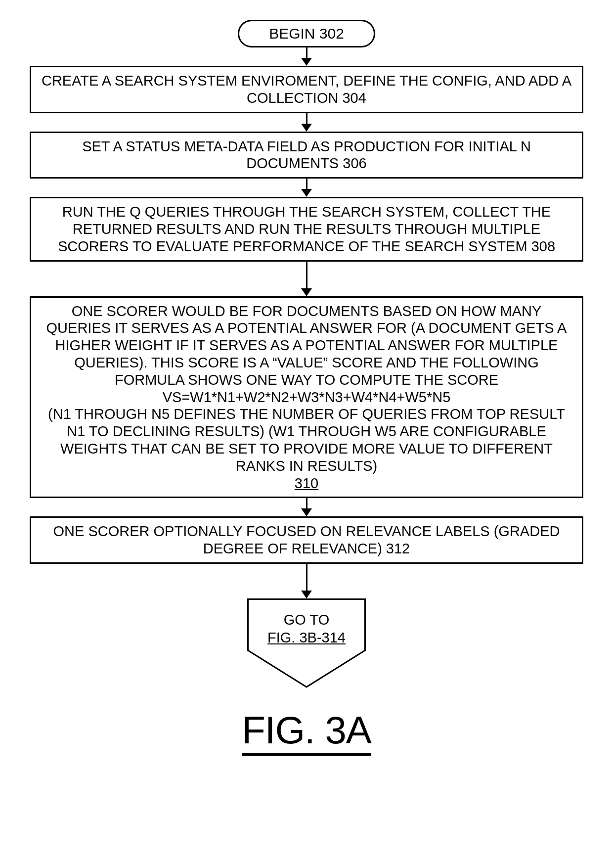 This screenshot has height=868, width=613. Describe the element at coordinates (306, 440) in the screenshot. I see `process-text-part2: (N1 THROUGH N5 DEFINES THE NUMBER OF QUE…` at that location.